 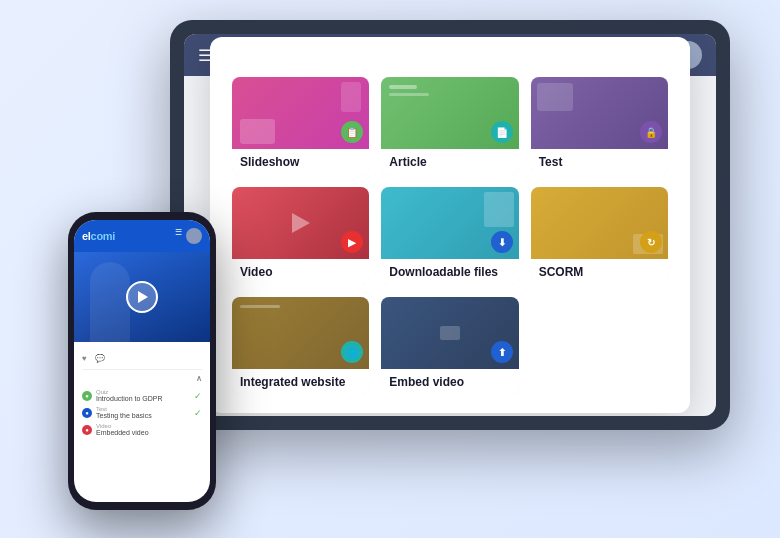 I want to click on heart-icon: ♥, so click(x=84, y=358).